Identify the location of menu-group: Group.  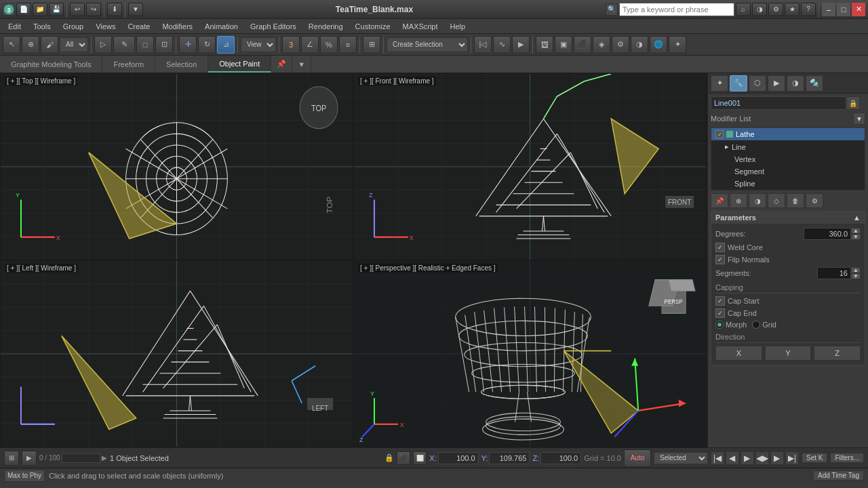
(73, 26).